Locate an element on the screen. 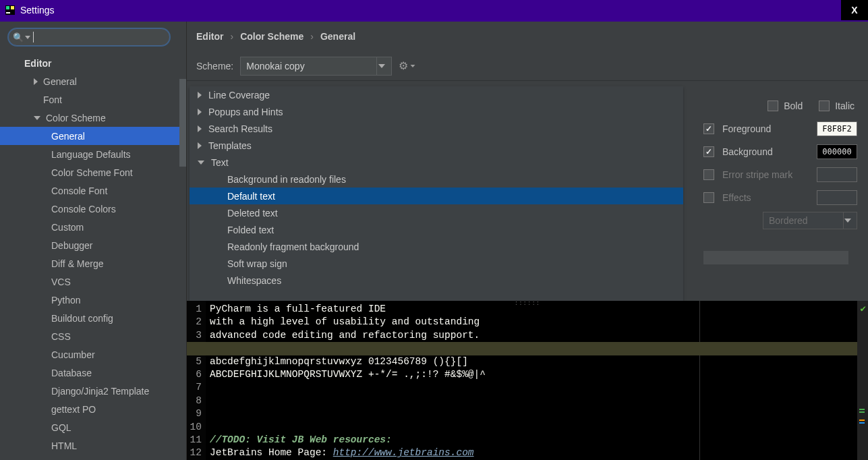 This screenshot has height=460, width=868. tree-group-text: Text is located at coordinates (436, 162).